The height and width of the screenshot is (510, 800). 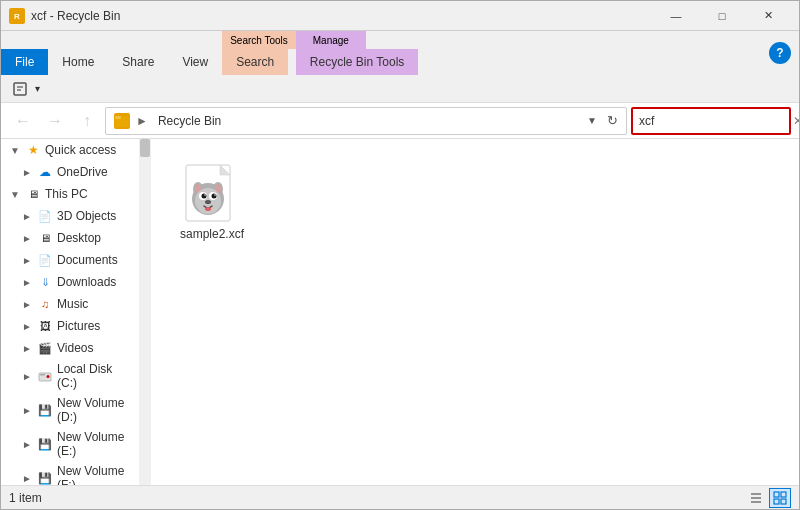 I want to click on address-folder-icon, so click(x=122, y=121).